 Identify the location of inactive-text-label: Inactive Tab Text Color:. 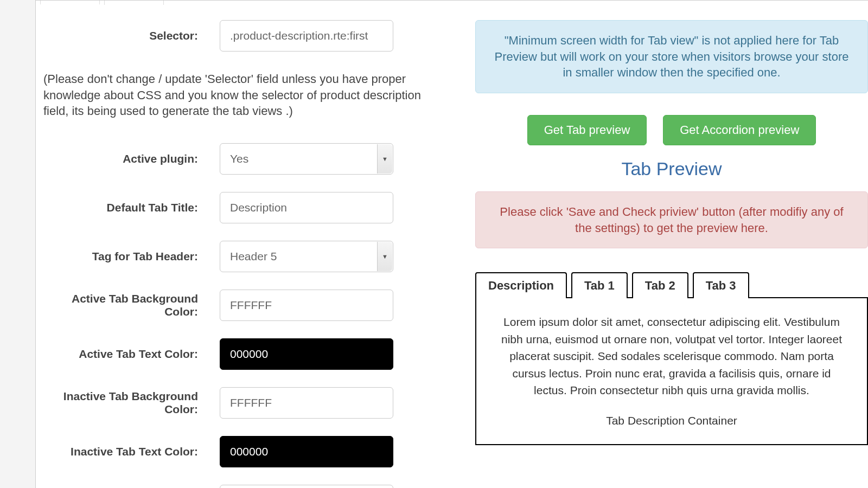
(131, 452).